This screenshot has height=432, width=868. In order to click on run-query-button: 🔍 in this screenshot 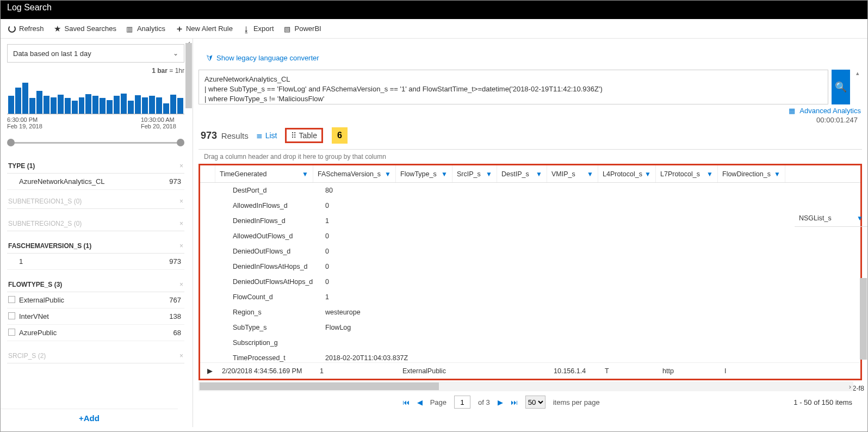, I will do `click(841, 87)`.